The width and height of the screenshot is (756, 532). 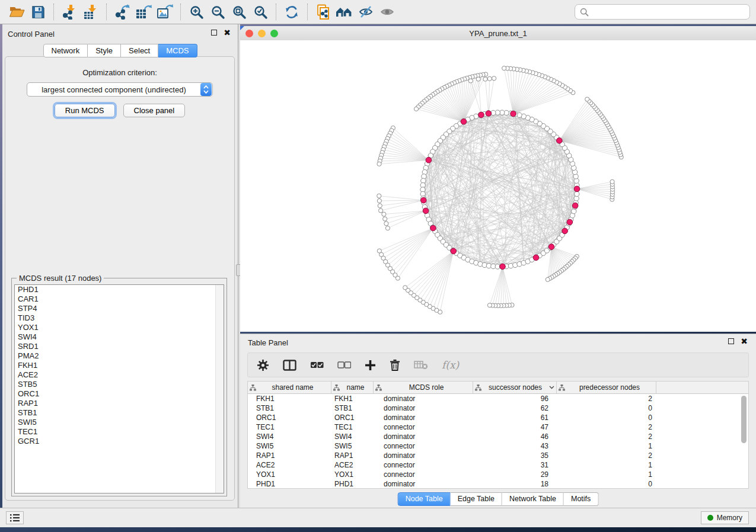 I want to click on function-builder-button: f(x), so click(x=451, y=365).